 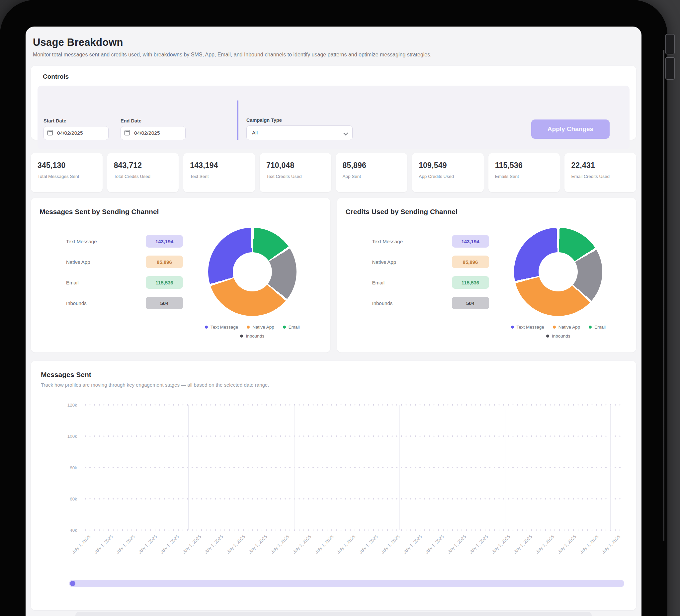 What do you see at coordinates (487, 212) in the screenshot?
I see `credits-by-channel-title: Credits Used by Sending Channel` at bounding box center [487, 212].